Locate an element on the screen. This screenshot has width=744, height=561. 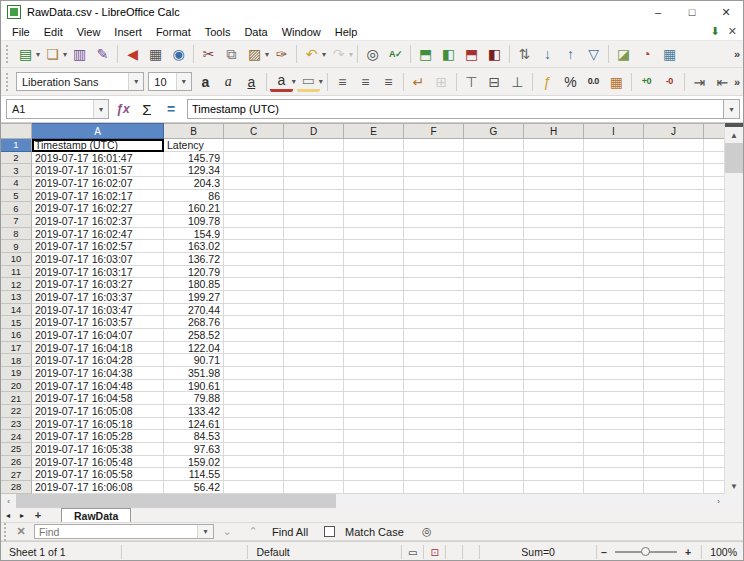
expand-formula-bar-icon: ▾ is located at coordinates (732, 109).